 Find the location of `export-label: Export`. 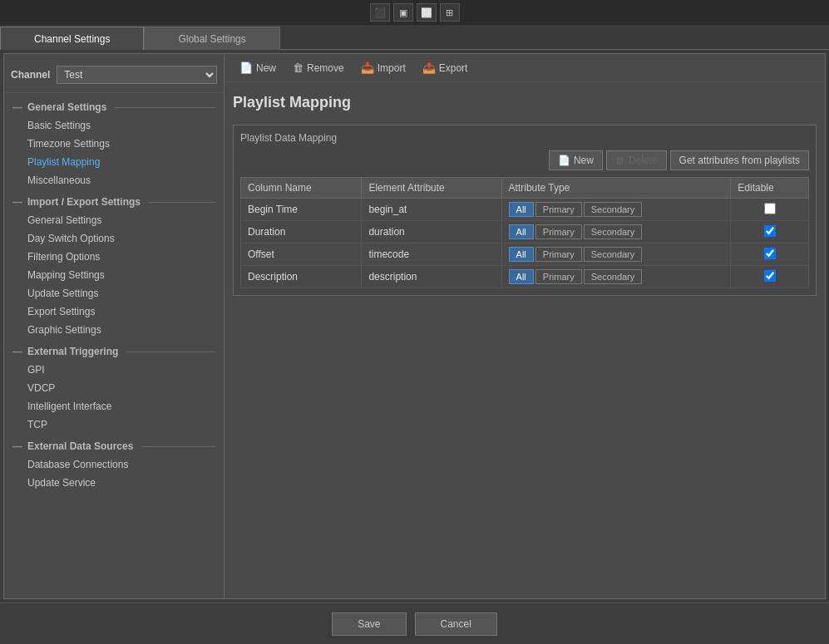

export-label: Export is located at coordinates (454, 68).